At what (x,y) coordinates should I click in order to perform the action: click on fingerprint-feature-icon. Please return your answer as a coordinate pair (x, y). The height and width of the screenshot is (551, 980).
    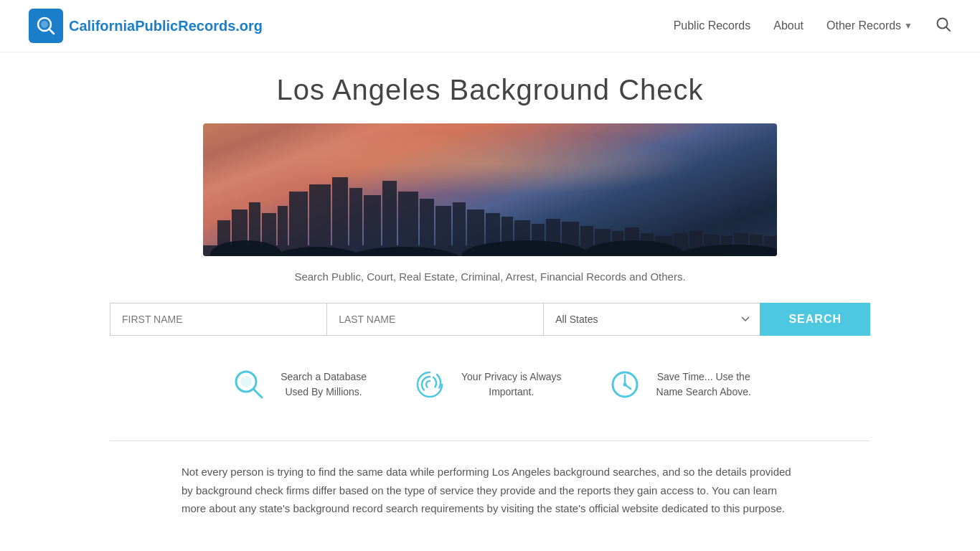
    Looking at the image, I should click on (430, 385).